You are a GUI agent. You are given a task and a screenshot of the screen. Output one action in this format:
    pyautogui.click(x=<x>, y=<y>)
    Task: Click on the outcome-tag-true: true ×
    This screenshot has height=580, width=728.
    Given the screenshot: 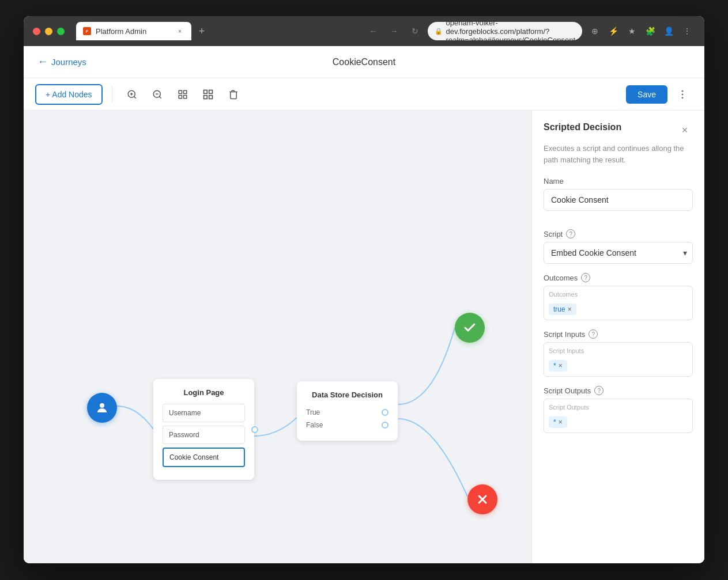 What is the action you would take?
    pyautogui.click(x=563, y=309)
    